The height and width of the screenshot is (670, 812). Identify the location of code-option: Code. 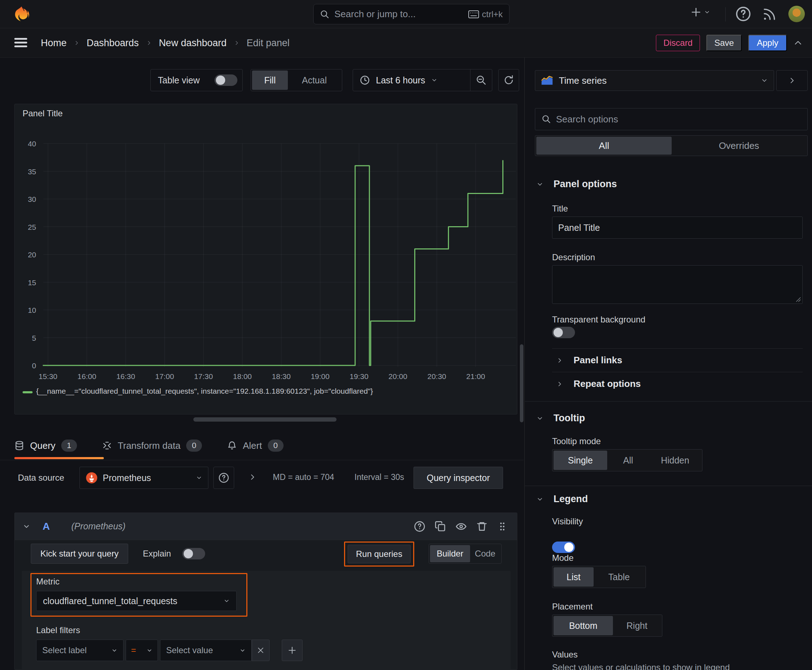
(485, 553).